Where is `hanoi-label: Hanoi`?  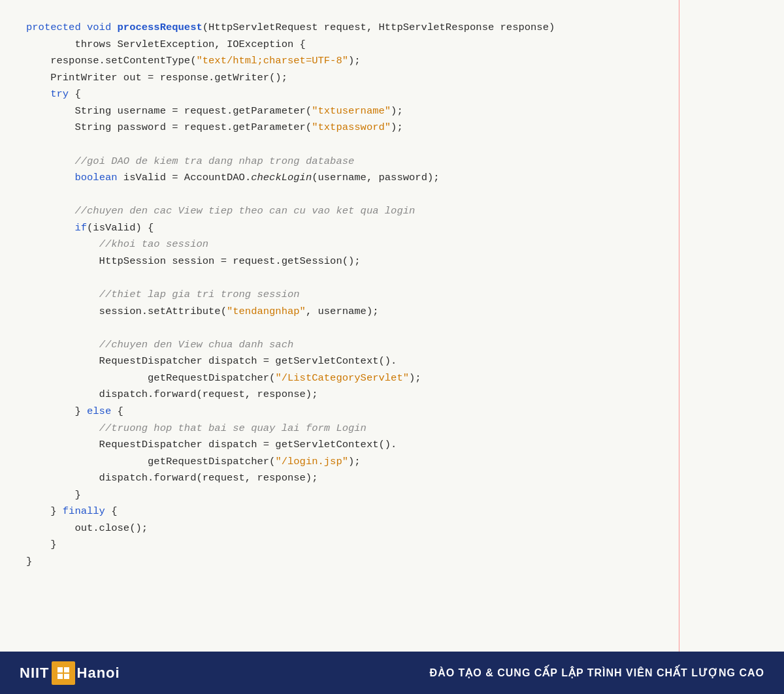 hanoi-label: Hanoi is located at coordinates (99, 673).